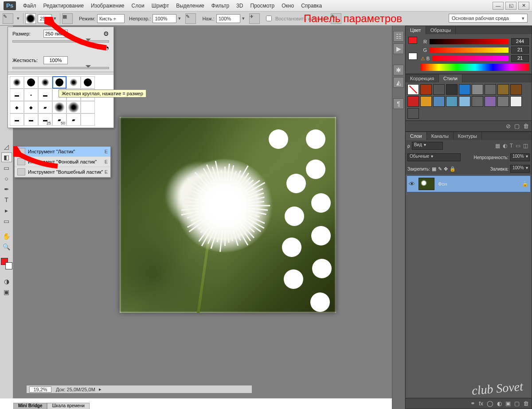 The height and width of the screenshot is (409, 532). Describe the element at coordinates (498, 6) in the screenshot. I see `minimize-button: —` at that location.